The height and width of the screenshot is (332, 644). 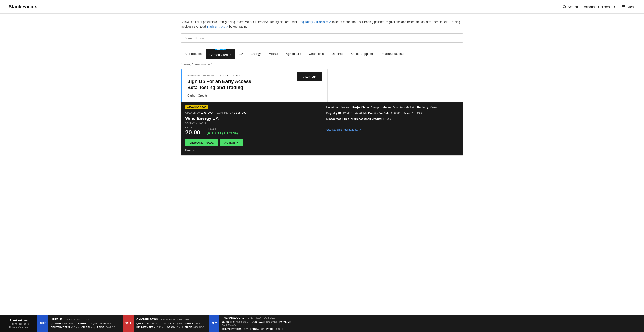 I want to click on arrow-up-icon: ↗, so click(x=208, y=133).